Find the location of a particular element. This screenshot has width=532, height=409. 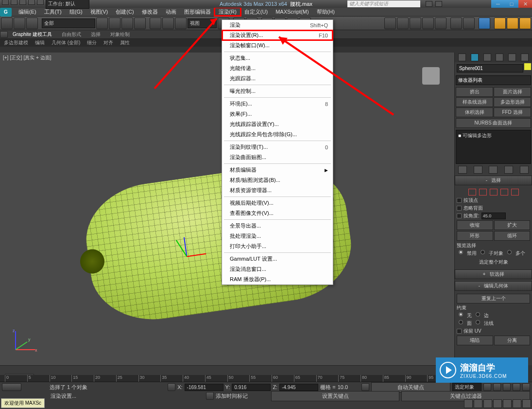

menu-item: 视频后期处理(V)... is located at coordinates (277, 203).